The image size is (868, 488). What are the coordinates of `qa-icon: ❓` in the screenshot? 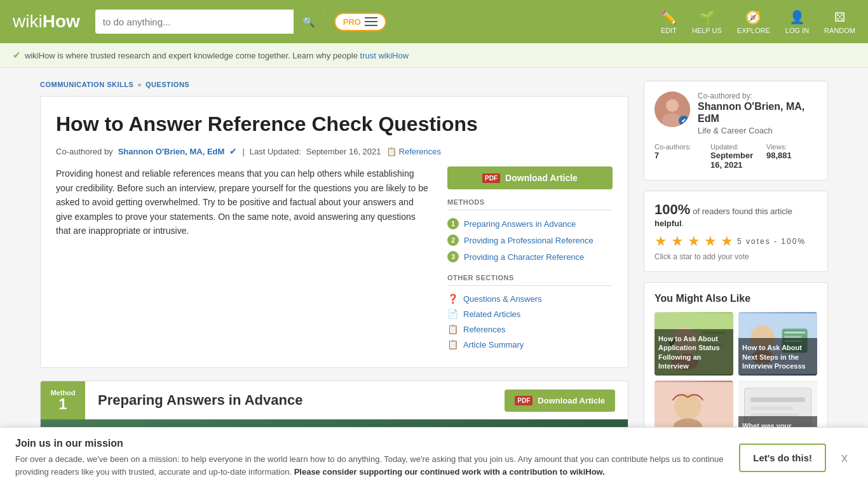 It's located at (452, 299).